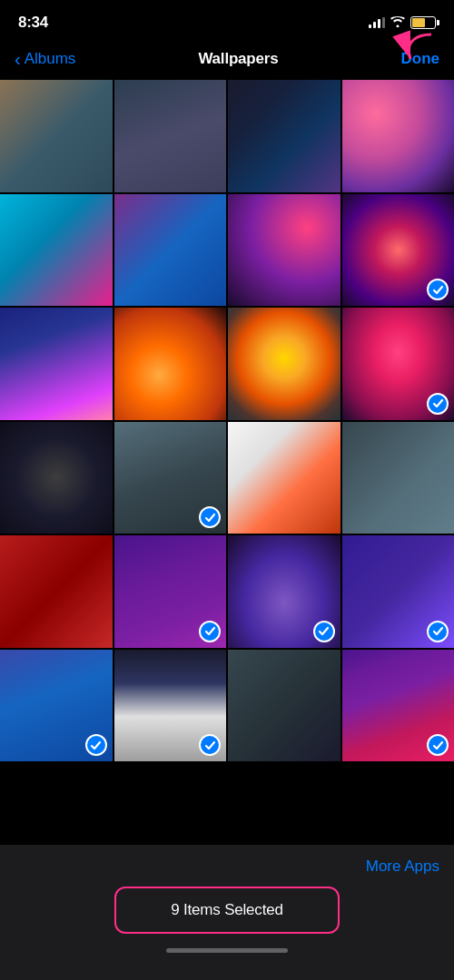 Image resolution: width=454 pixels, height=980 pixels. I want to click on status-time: 8:34, so click(33, 23).